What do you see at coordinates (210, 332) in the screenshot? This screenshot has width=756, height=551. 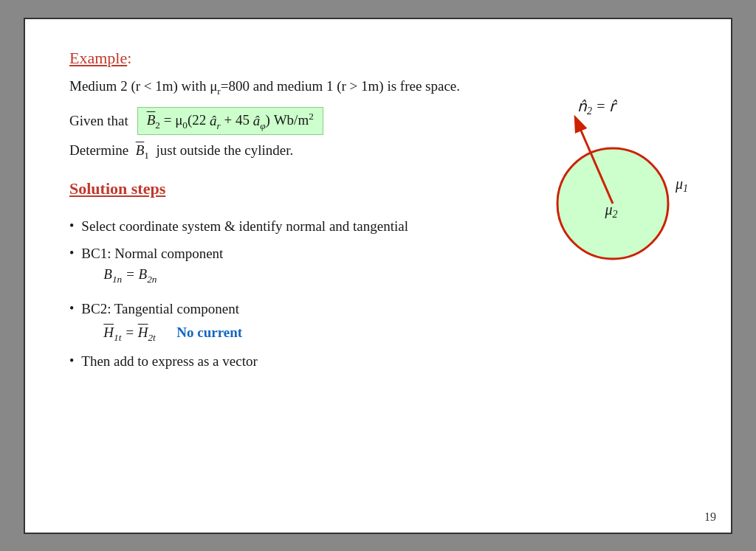 I see `no-current-label: No current` at bounding box center [210, 332].